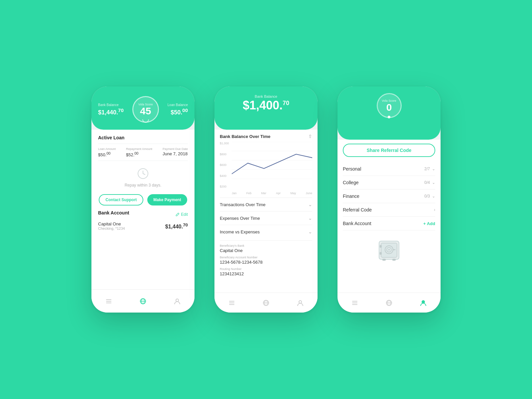  Describe the element at coordinates (430, 183) in the screenshot. I see `college-right: 0/4 ⌄` at that location.